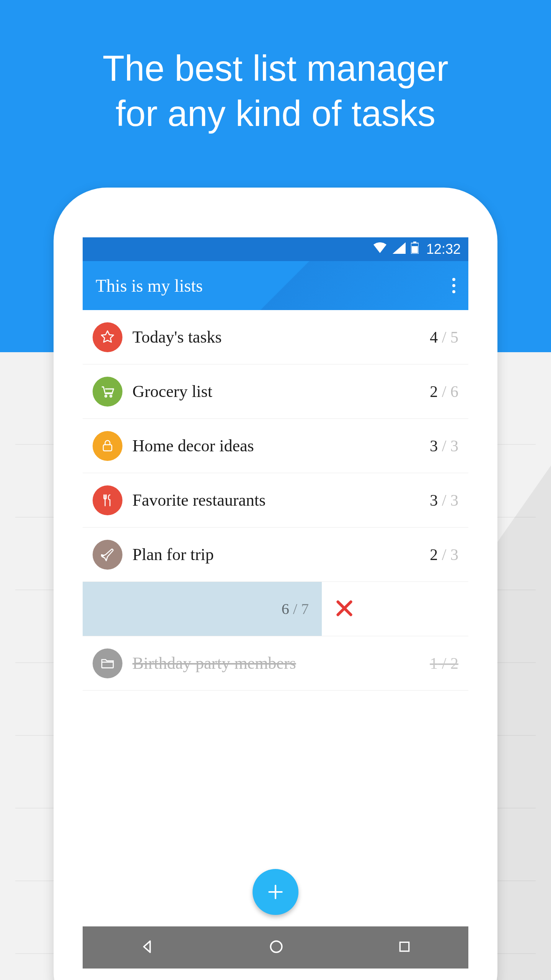 The image size is (551, 980). Describe the element at coordinates (147, 947) in the screenshot. I see `nav-back-button` at that location.